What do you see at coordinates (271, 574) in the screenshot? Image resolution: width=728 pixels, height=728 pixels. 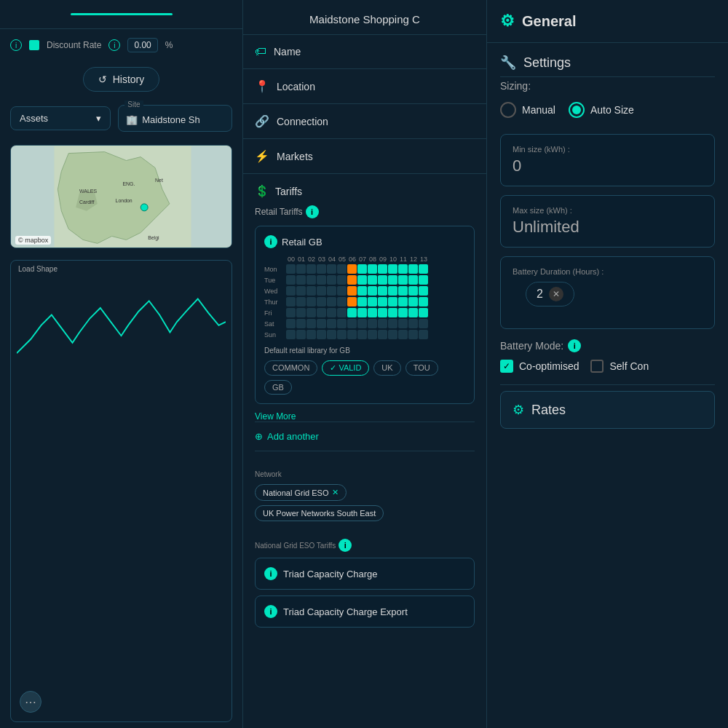 I see `triad-info-icon: i` at bounding box center [271, 574].